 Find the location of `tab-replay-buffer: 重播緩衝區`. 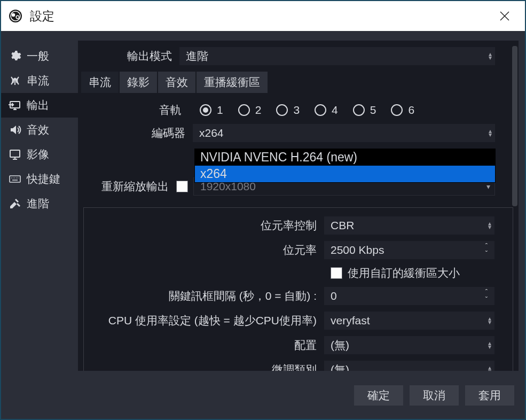

tab-replay-buffer: 重播緩衝區 is located at coordinates (232, 82).